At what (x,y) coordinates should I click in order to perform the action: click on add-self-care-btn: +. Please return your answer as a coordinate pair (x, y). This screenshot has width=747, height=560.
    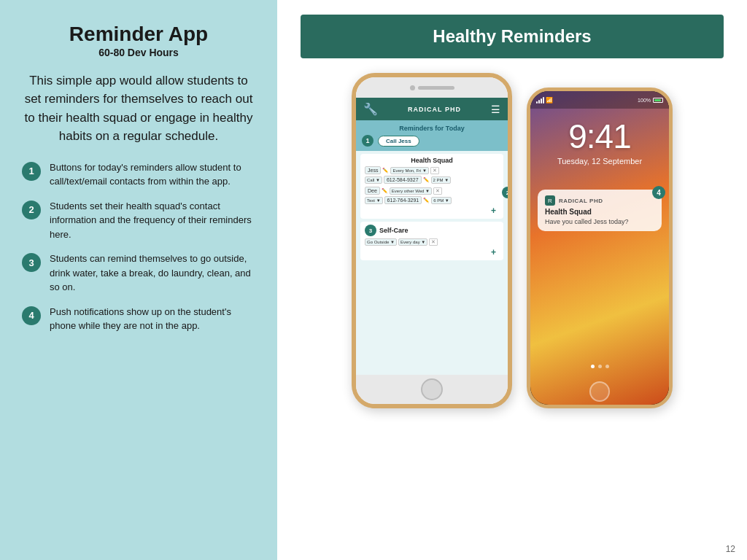
    Looking at the image, I should click on (432, 252).